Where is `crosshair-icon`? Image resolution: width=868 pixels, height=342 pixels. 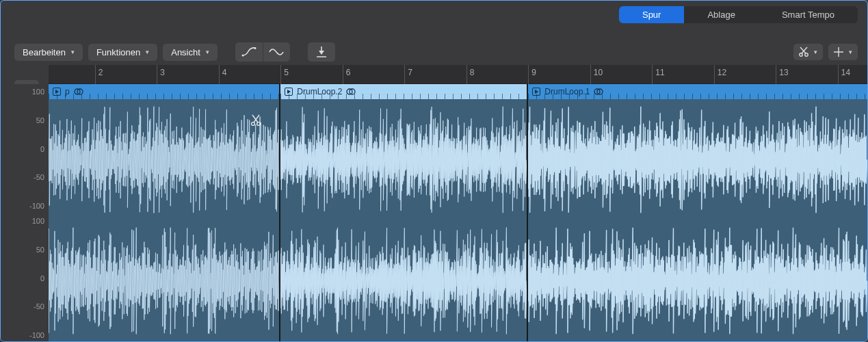 crosshair-icon is located at coordinates (839, 52).